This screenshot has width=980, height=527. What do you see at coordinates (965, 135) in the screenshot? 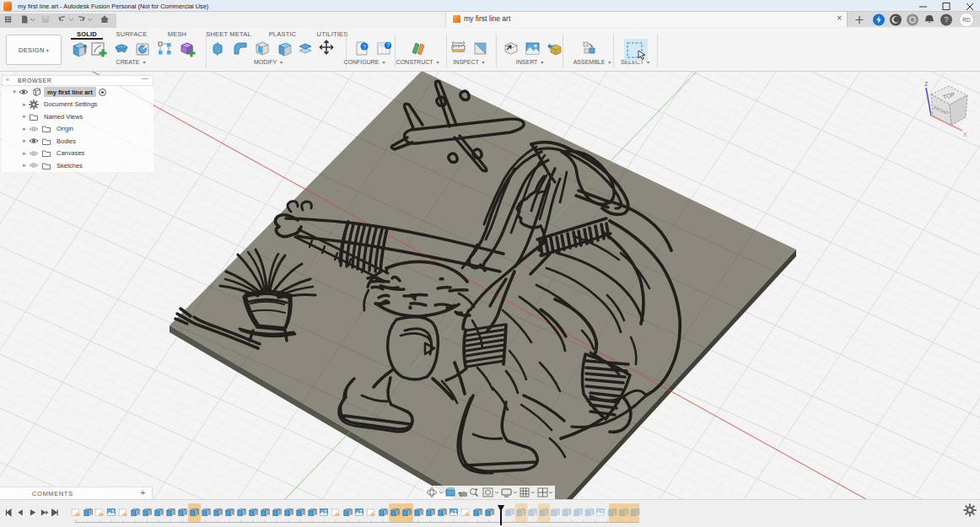
I see `svg-text: X` at bounding box center [965, 135].